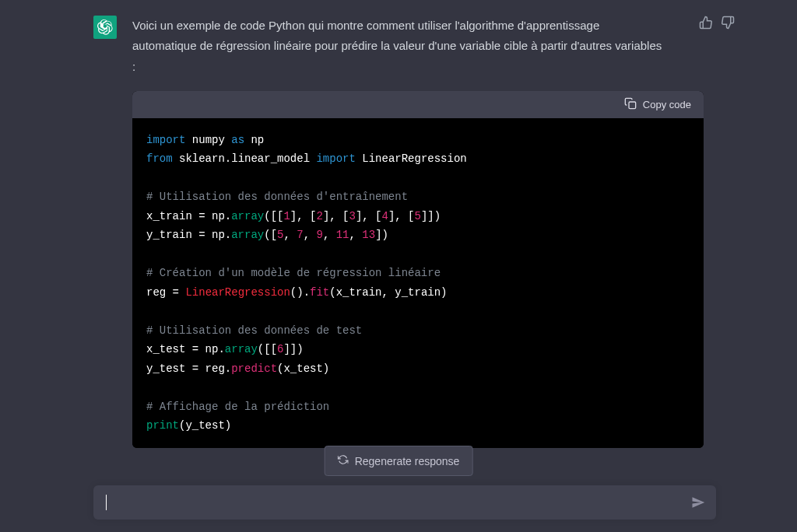 This screenshot has height=532, width=797. What do you see at coordinates (105, 27) in the screenshot?
I see `assistant-avatar` at bounding box center [105, 27].